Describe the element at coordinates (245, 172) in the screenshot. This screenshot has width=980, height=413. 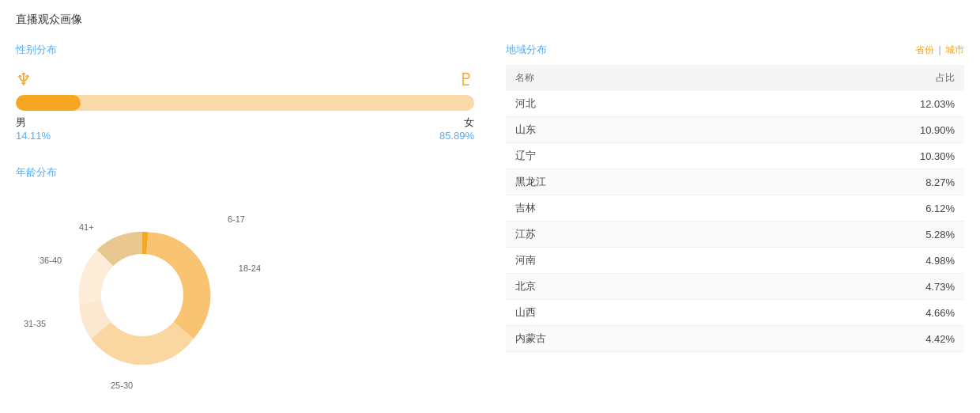
I see `age-section-title: 年龄分布` at that location.